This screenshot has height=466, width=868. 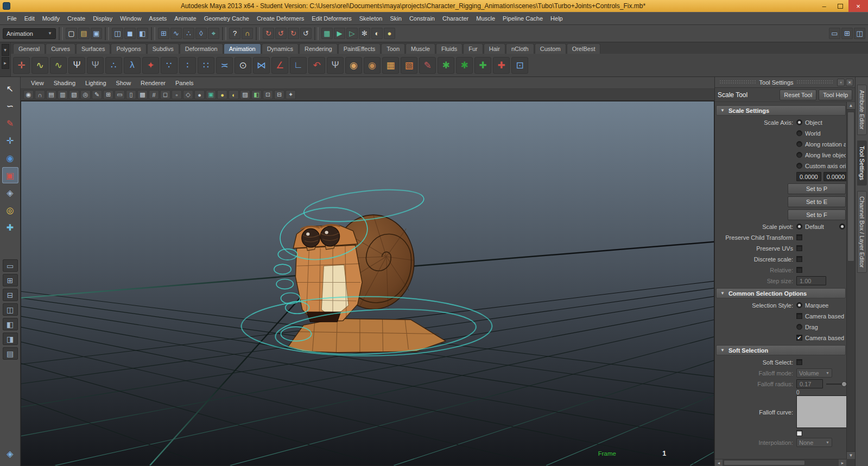 What do you see at coordinates (10, 354) in the screenshot?
I see `hypergraph-persp-layout-icon: ▤` at bounding box center [10, 354].